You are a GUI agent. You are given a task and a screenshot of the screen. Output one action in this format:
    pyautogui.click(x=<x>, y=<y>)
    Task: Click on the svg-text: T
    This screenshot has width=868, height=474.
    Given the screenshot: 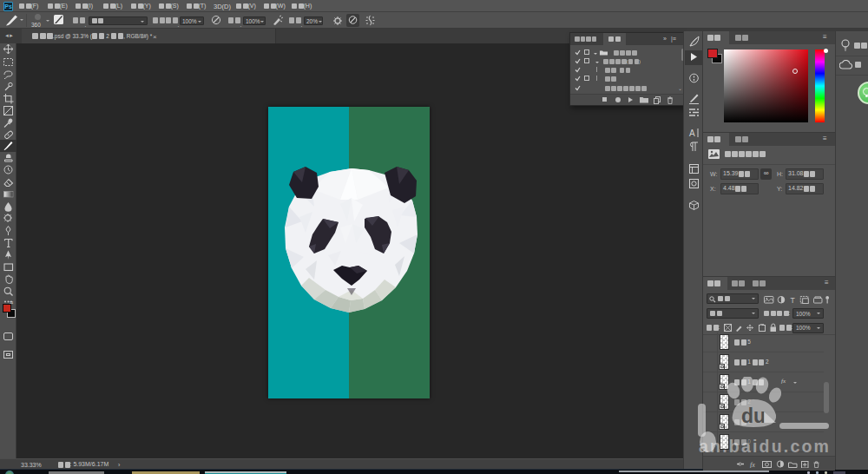 What is the action you would take?
    pyautogui.click(x=792, y=300)
    